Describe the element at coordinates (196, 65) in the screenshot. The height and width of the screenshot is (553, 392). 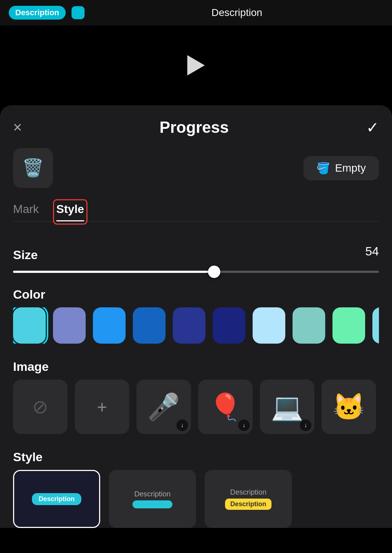
I see `play-button` at that location.